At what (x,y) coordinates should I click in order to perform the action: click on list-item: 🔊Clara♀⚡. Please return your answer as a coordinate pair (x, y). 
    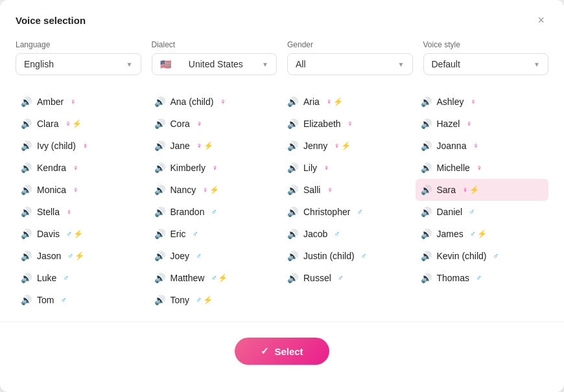
    Looking at the image, I should click on (82, 124).